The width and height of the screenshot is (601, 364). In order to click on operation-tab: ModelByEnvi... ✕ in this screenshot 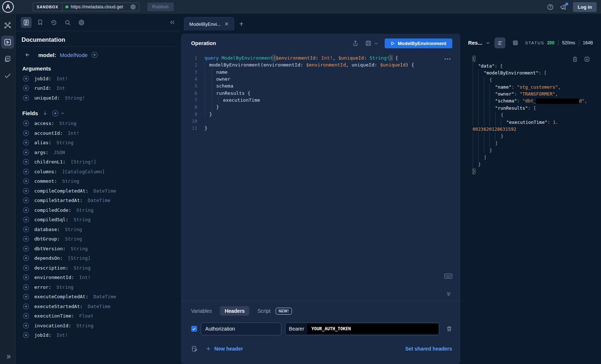, I will do `click(209, 24)`.